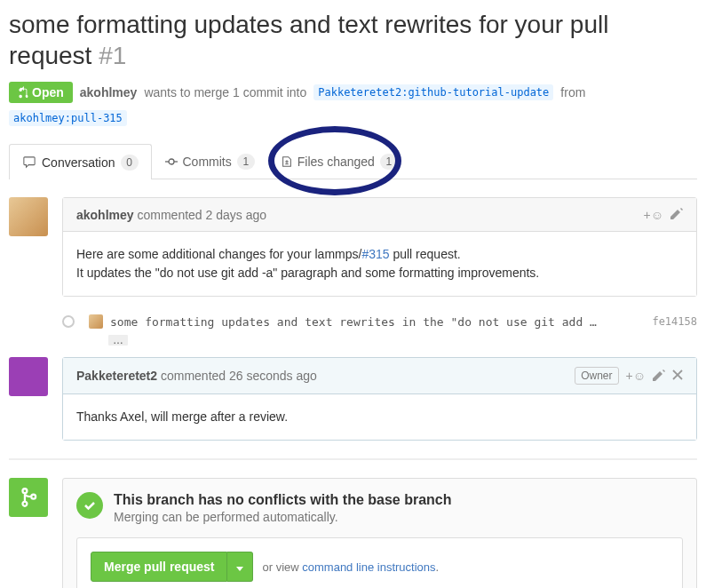  Describe the element at coordinates (433, 92) in the screenshot. I see `base-branch: Pakketeretet2:github-tutorial-update` at that location.